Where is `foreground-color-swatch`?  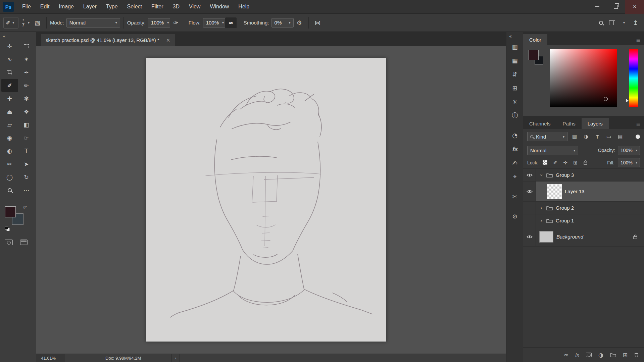
foreground-color-swatch is located at coordinates (534, 55).